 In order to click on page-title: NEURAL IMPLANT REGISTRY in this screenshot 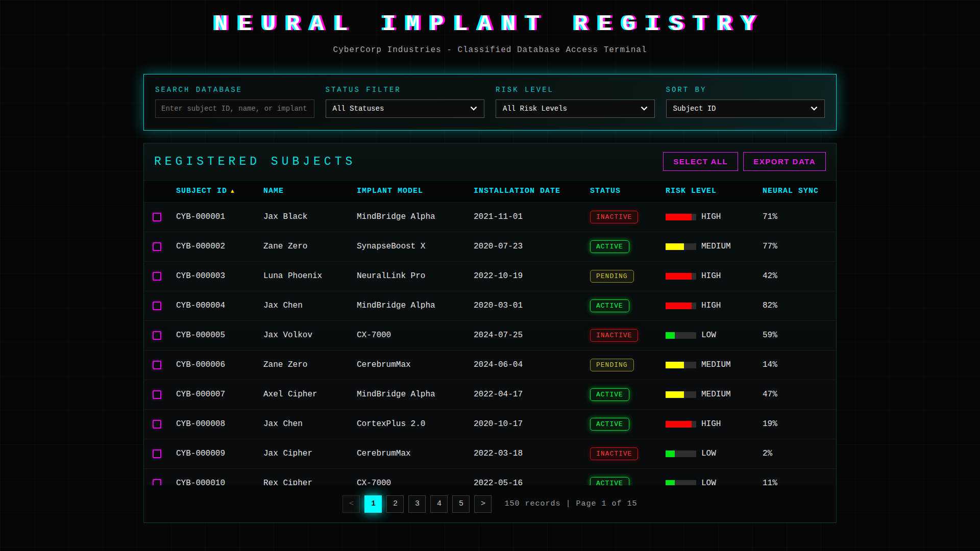, I will do `click(490, 24)`.